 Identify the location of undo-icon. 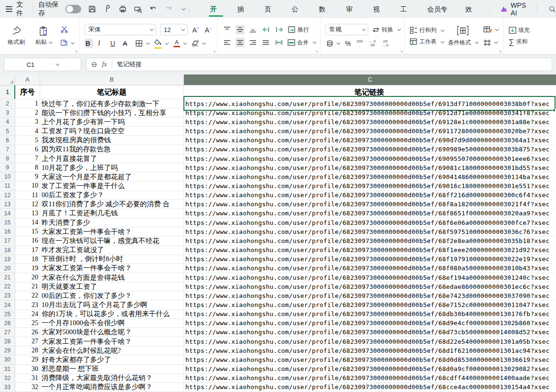
(153, 9).